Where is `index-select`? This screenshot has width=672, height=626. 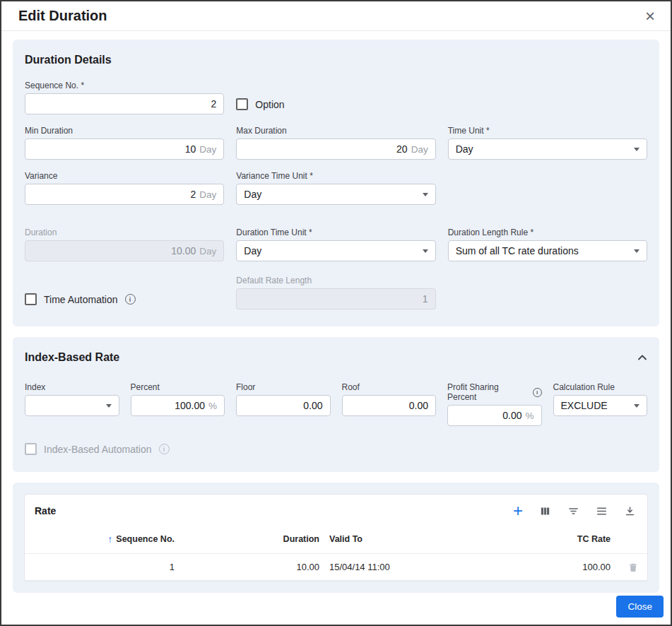
index-select is located at coordinates (72, 406).